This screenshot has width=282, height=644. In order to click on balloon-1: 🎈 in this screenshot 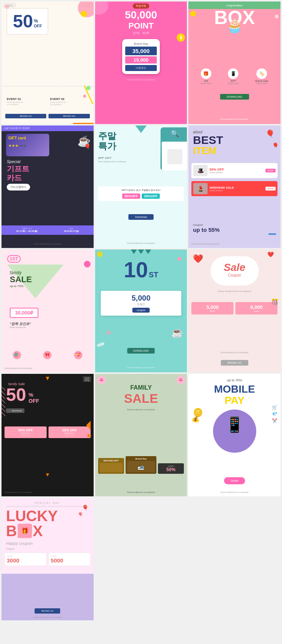, I will do `click(85, 508)`.